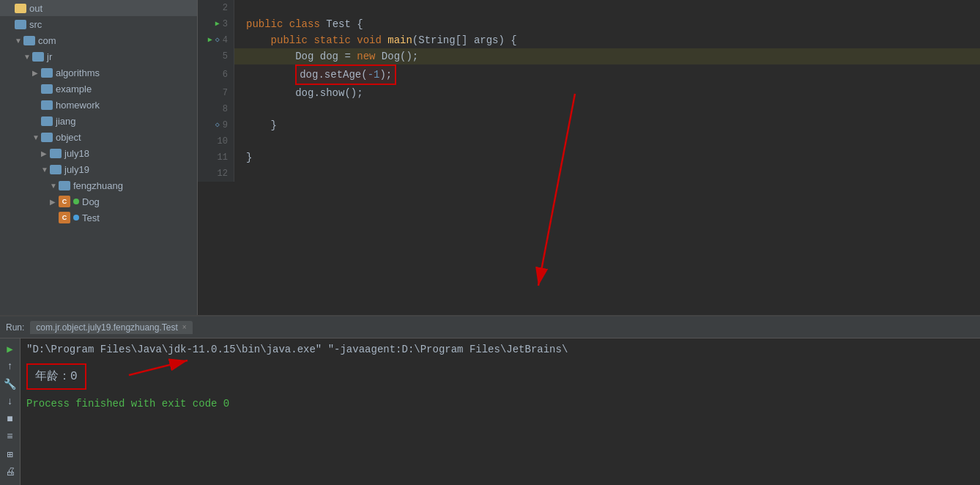  Describe the element at coordinates (10, 472) in the screenshot. I see `print-button: 🖨` at that location.